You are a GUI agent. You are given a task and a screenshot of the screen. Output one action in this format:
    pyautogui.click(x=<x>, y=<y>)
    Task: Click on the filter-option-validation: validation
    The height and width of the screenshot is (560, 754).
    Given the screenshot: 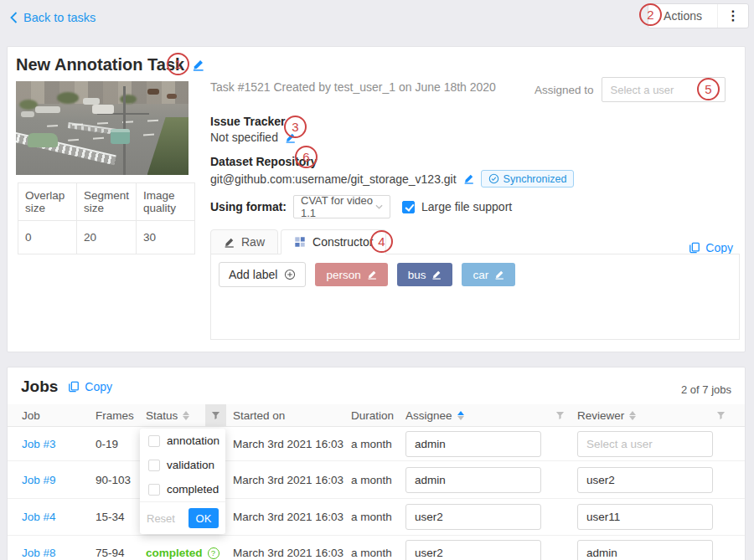 What is the action you would take?
    pyautogui.click(x=183, y=465)
    